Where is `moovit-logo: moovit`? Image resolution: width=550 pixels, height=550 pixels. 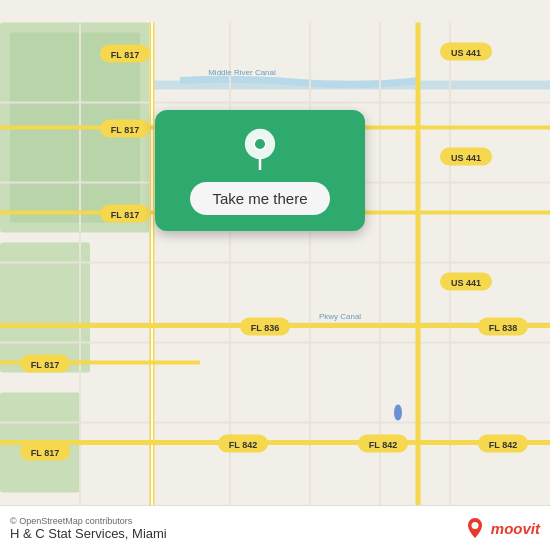 moovit-logo: moovit is located at coordinates (502, 528).